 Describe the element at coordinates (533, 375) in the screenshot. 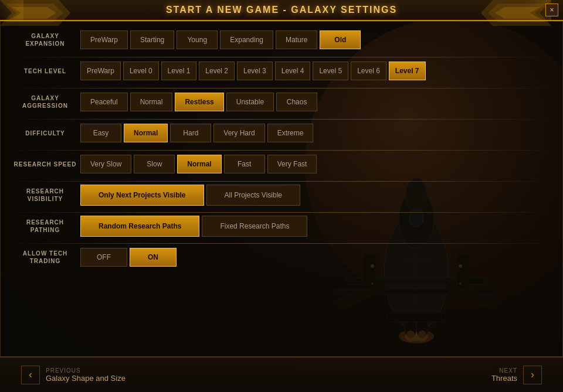

I see `next-arrow-icon: ›` at that location.